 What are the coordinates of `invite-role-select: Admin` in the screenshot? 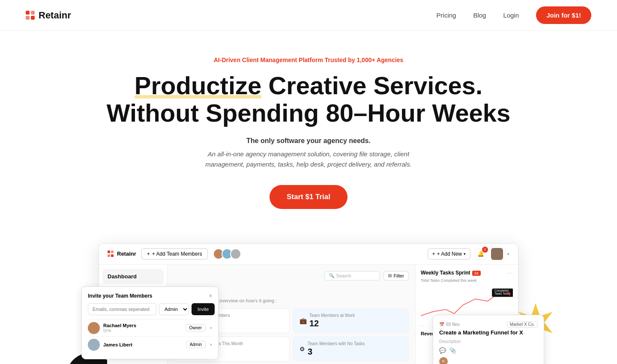 It's located at (174, 309).